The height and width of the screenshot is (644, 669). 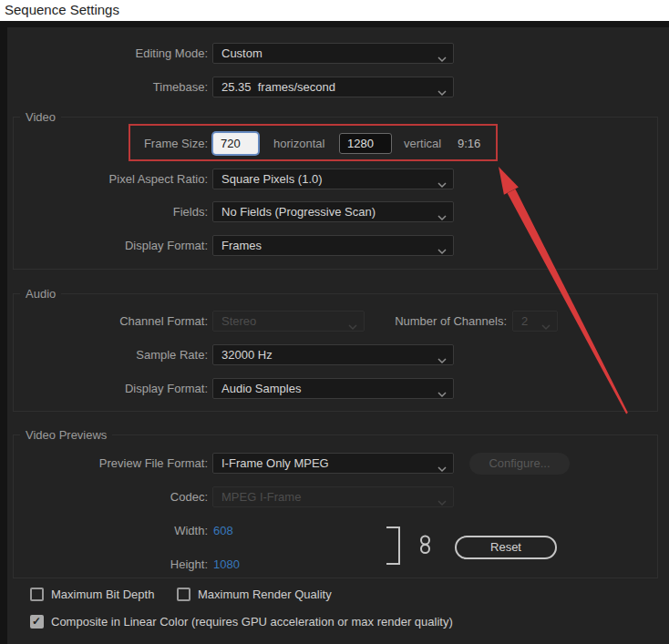 What do you see at coordinates (108, 497) in the screenshot?
I see `codec-label: Codec:` at bounding box center [108, 497].